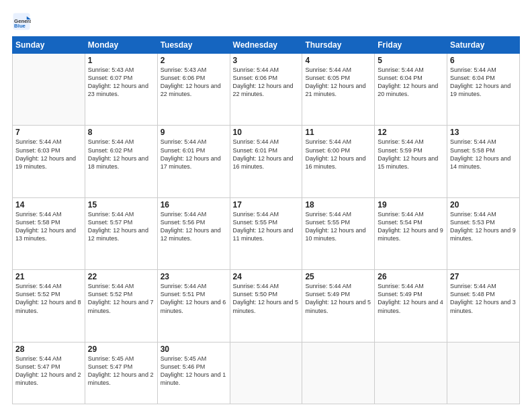 The height and width of the screenshot is (411, 532). What do you see at coordinates (121, 60) in the screenshot?
I see `day-number: 1` at bounding box center [121, 60].